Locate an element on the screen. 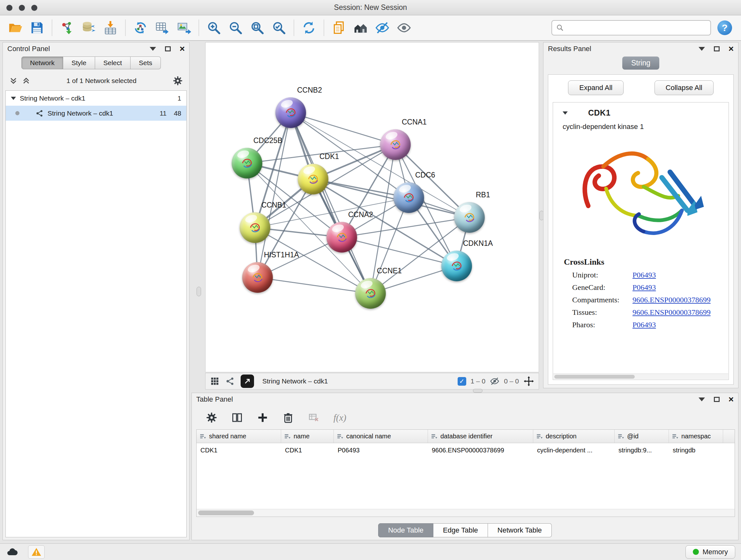 The width and height of the screenshot is (741, 560). birdseye-view-button is located at coordinates (247, 381).